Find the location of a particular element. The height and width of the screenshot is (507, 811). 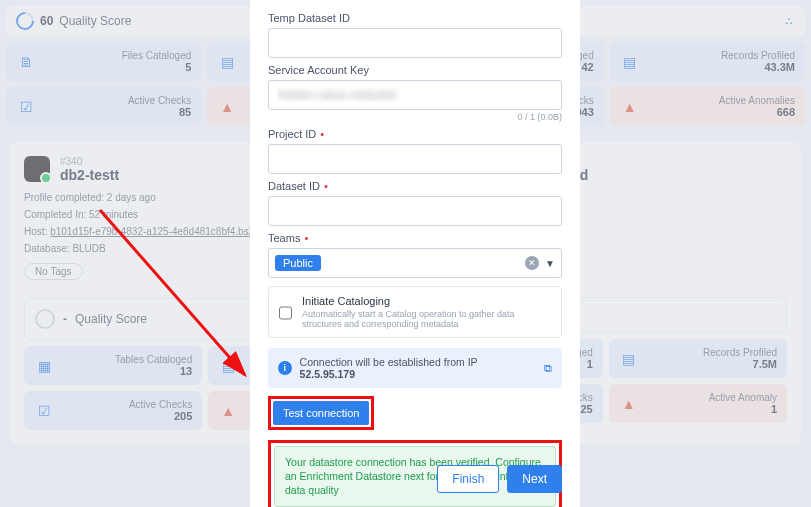

initiate-cataloging-box: Initiate Cataloging Automatically start … is located at coordinates (415, 312).